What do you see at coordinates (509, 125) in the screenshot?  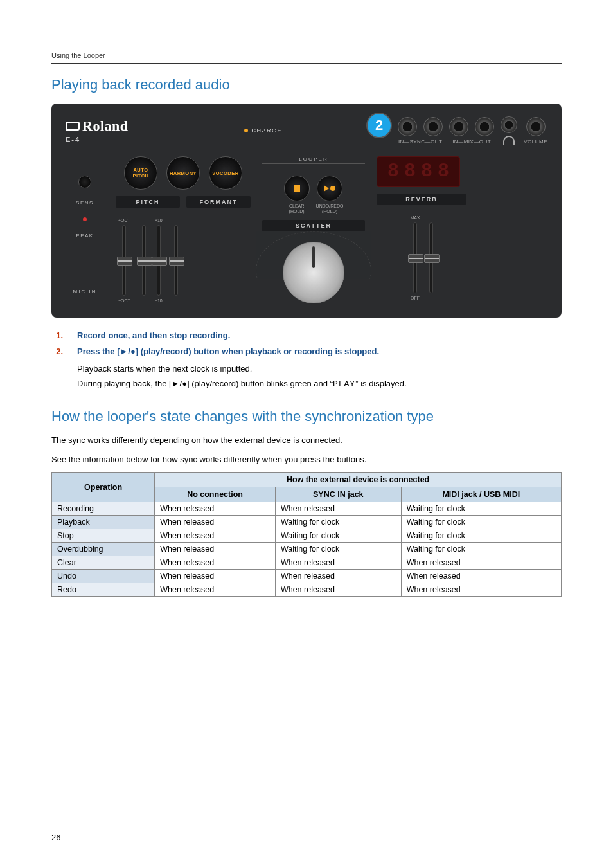 I see `headphone-jack-icon` at bounding box center [509, 125].